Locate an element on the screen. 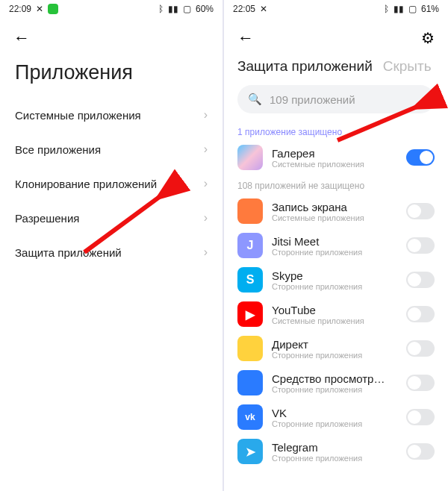 The height and width of the screenshot is (491, 448). app-icon: ➤ is located at coordinates (250, 451).